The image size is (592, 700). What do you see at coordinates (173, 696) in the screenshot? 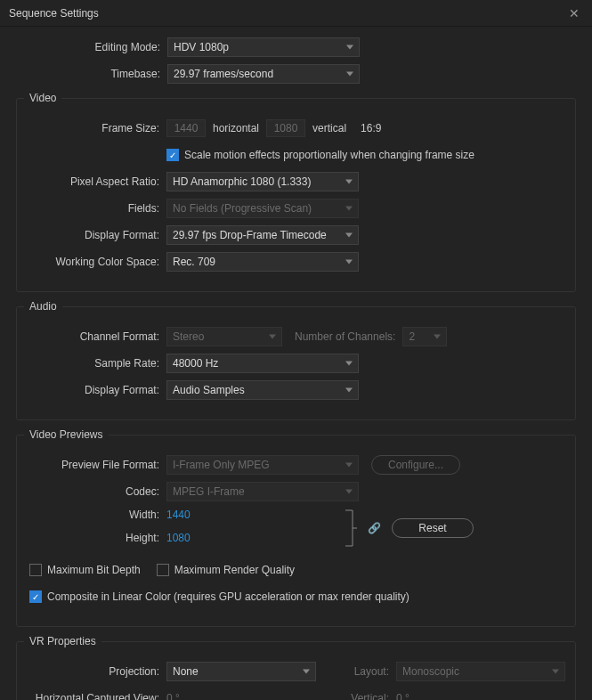
I see `hcv-value: 0 °` at bounding box center [173, 696].